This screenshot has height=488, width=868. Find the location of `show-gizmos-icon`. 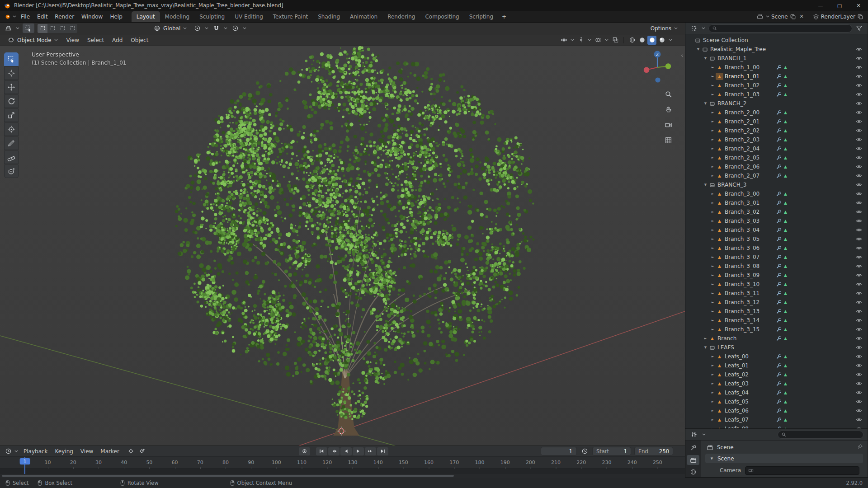

show-gizmos-icon is located at coordinates (581, 40).